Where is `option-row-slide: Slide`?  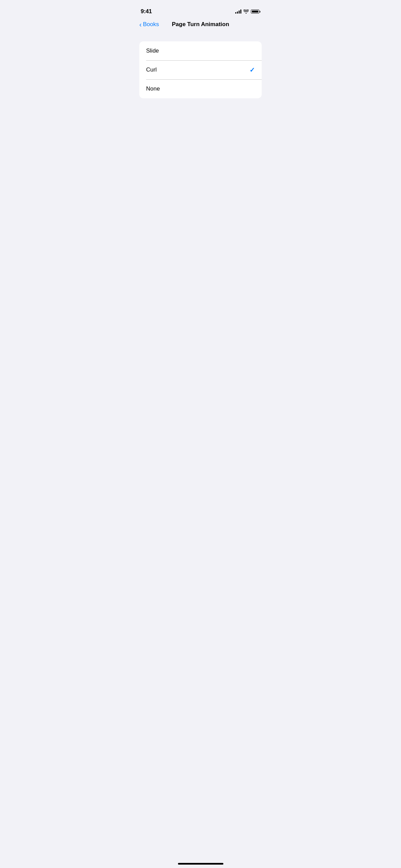 option-row-slide: Slide is located at coordinates (201, 51).